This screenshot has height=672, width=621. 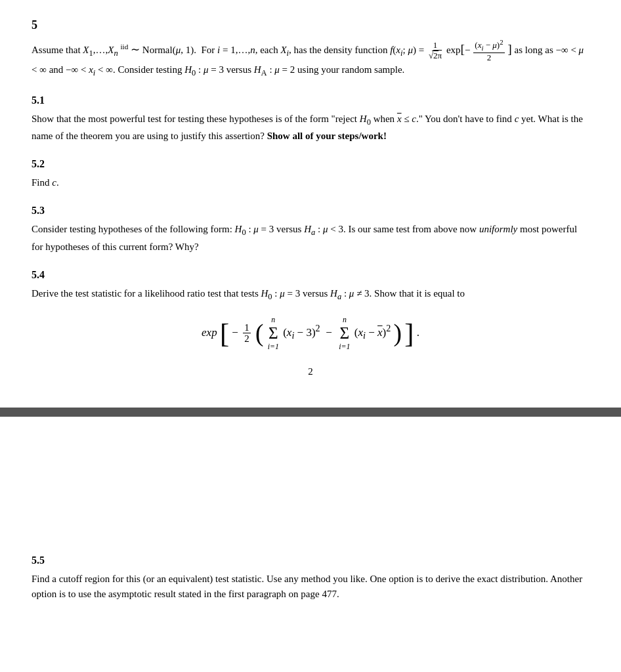 I want to click on section-53-text: Consider testing hypotheses of the follo…, so click(x=310, y=238).